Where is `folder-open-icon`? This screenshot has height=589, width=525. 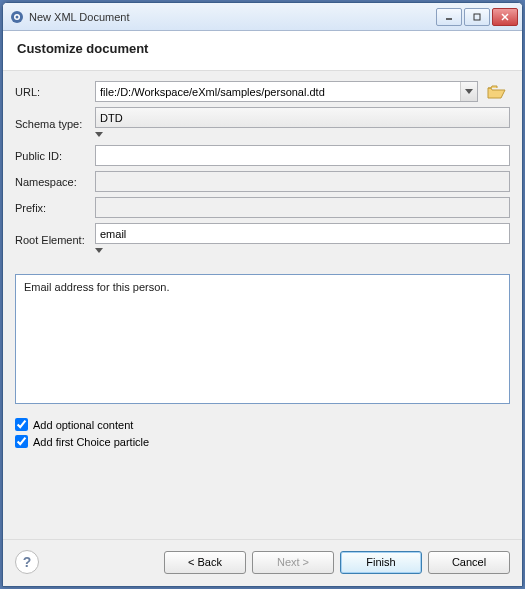 folder-open-icon is located at coordinates (497, 92).